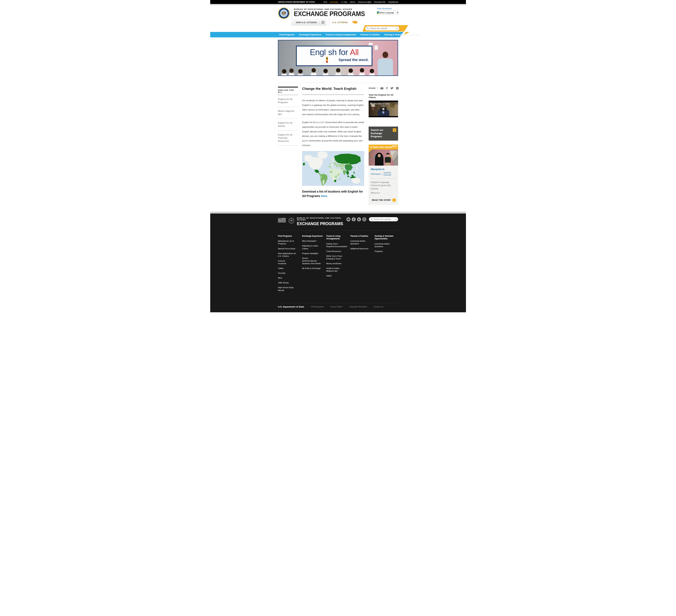 This screenshot has height=616, width=676. I want to click on utility-link-j1visa: J-1 Visa, so click(344, 2).